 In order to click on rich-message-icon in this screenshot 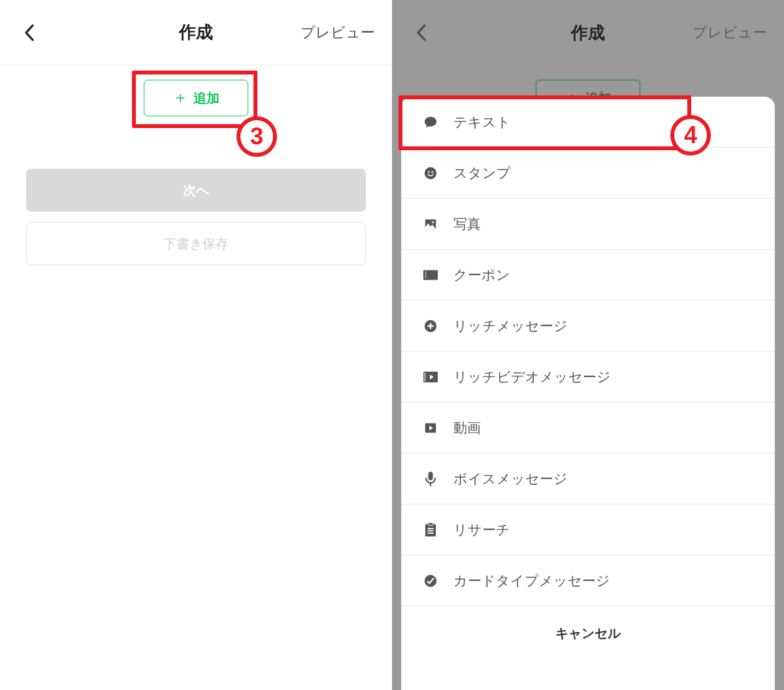, I will do `click(431, 326)`.